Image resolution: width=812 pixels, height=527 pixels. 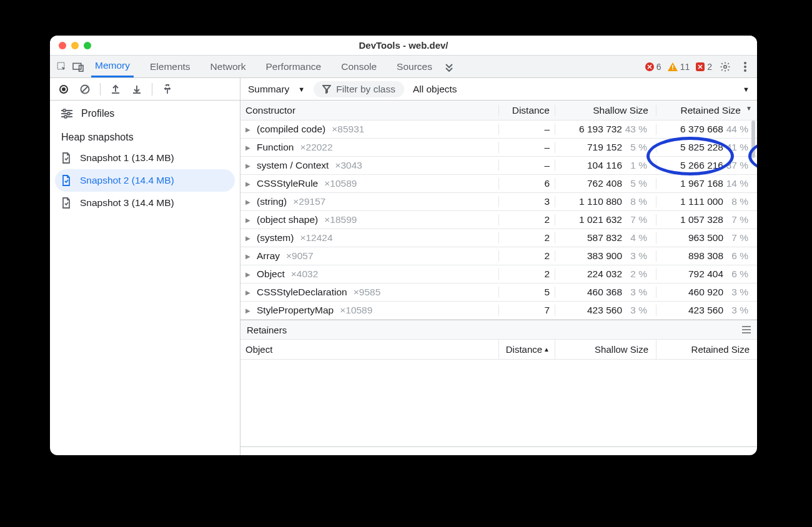 I want to click on table-row: ▶(string)×2915731 110 8808 %1 111 0008 %, so click(x=498, y=202).